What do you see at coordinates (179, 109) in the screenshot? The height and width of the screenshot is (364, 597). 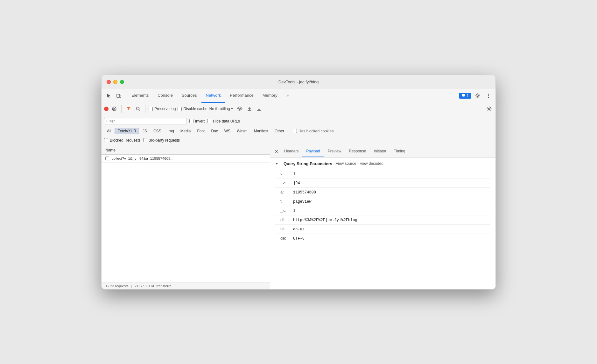 I see `disable-cache-checkbox` at bounding box center [179, 109].